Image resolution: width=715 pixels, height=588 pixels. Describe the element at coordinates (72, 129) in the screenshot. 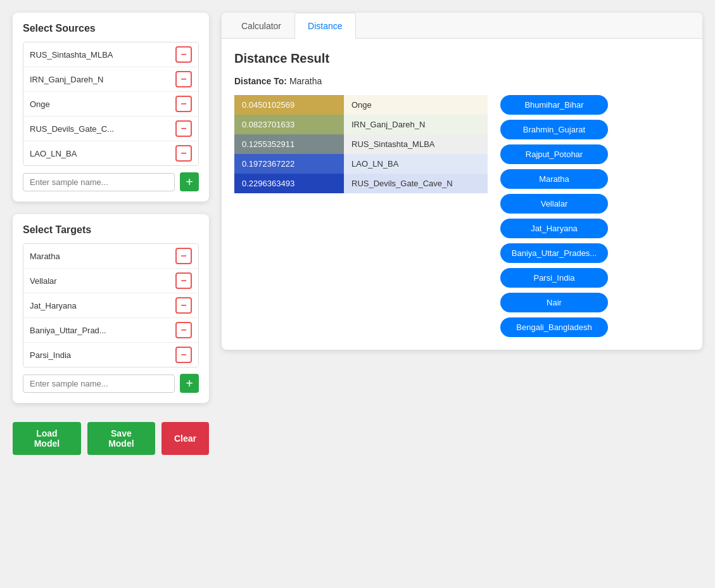

I see `list-item-label: RUS_Devils_Gate_C...` at that location.